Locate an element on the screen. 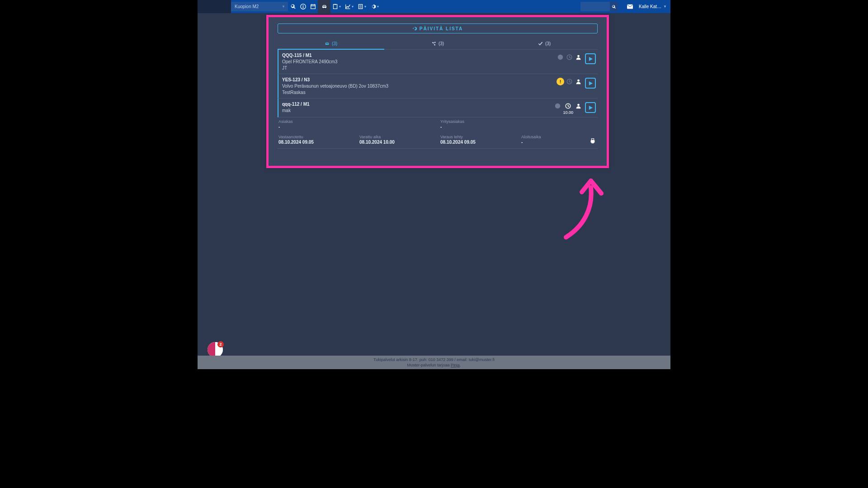  nav-info-button is located at coordinates (303, 6).